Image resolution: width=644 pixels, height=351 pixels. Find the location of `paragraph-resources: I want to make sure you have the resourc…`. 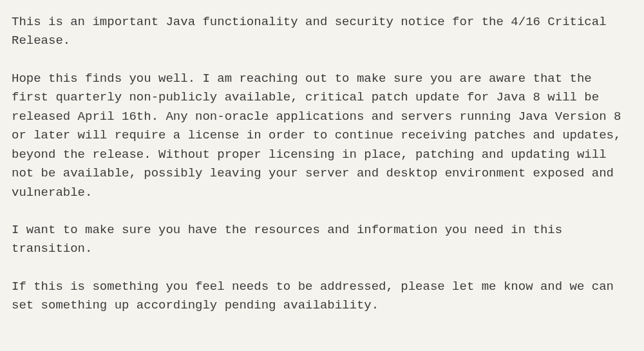

paragraph-resources: I want to make sure you have the resourc… is located at coordinates (322, 240).